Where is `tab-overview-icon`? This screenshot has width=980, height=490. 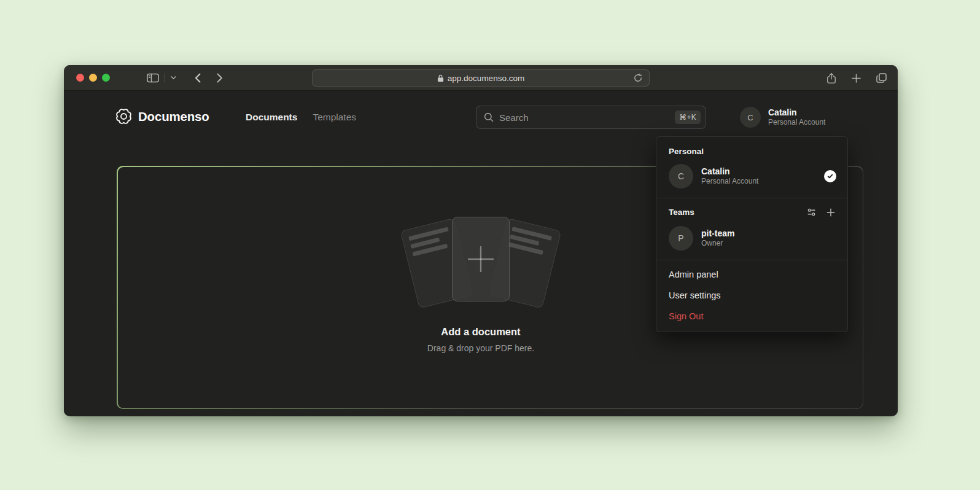 tab-overview-icon is located at coordinates (882, 78).